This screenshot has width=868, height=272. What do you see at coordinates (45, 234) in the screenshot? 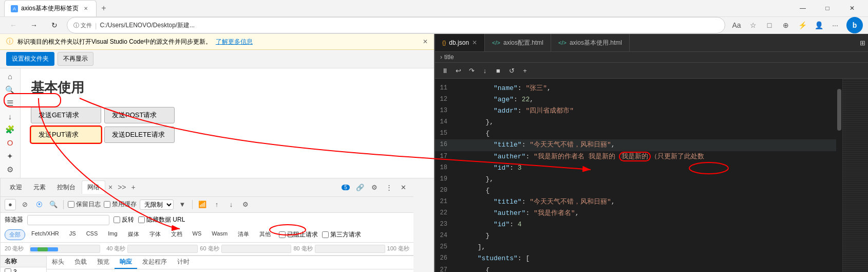
I see `ftype-fetch: Fetch/XHR` at bounding box center [45, 234].